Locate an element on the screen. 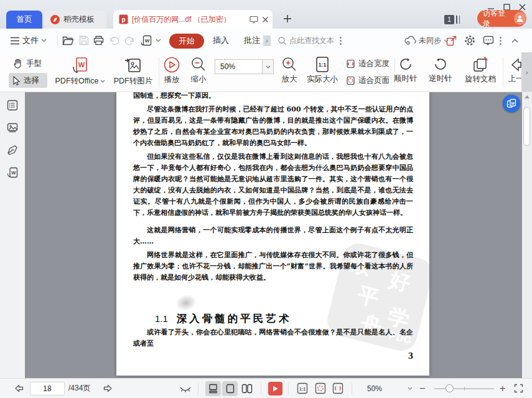  select-tool-button: 选择 is located at coordinates (28, 80).